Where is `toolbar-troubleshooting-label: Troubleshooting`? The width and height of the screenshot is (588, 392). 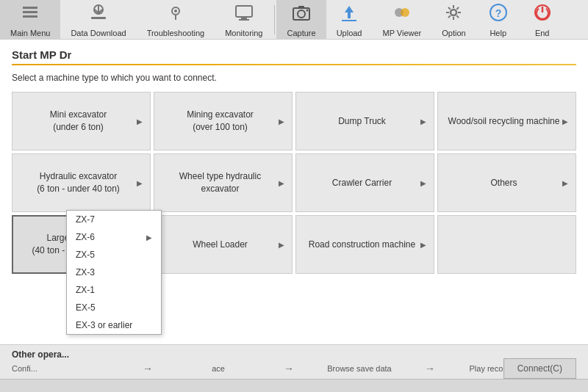
toolbar-troubleshooting-label: Troubleshooting is located at coordinates (176, 33).